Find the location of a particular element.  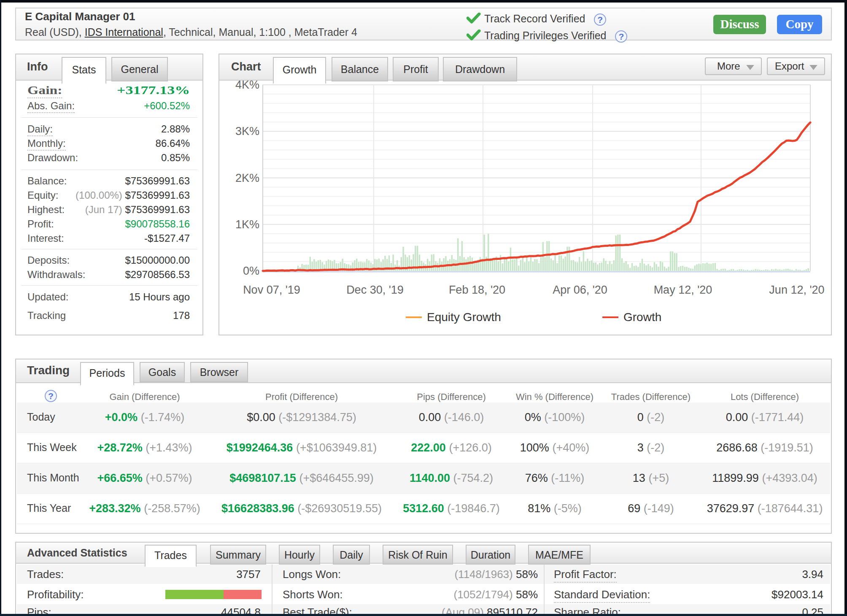

svg-text: Equity Growth is located at coordinates (464, 317).